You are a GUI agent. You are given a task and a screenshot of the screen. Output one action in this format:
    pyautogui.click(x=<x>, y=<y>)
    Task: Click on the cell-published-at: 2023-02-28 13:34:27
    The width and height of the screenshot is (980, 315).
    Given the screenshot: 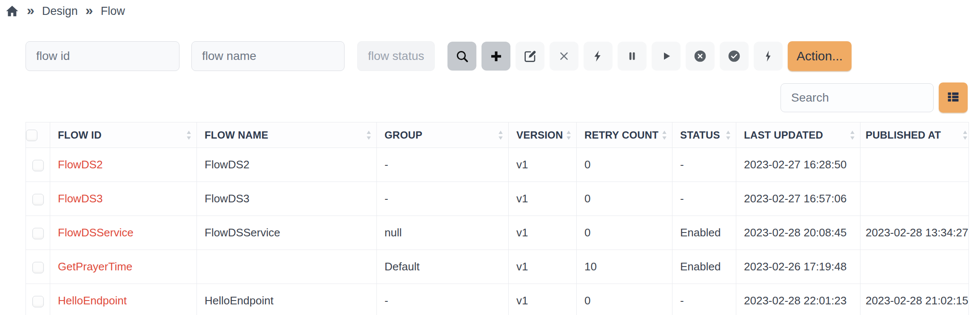 What is the action you would take?
    pyautogui.click(x=914, y=233)
    